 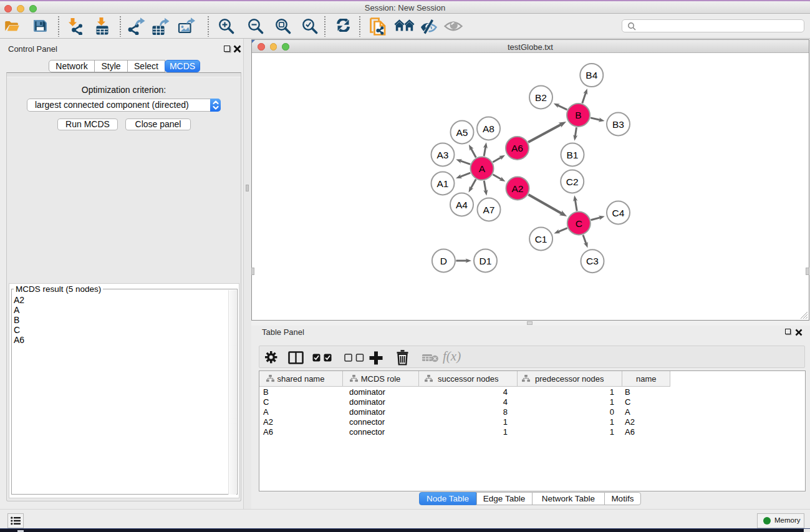 I want to click on svg-text: A5, so click(x=463, y=132).